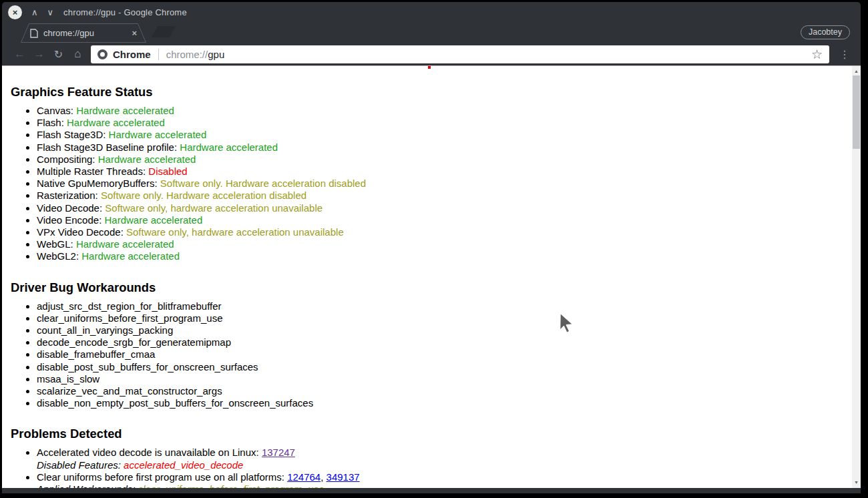 Image resolution: width=868 pixels, height=498 pixels. Describe the element at coordinates (439, 342) in the screenshot. I see `workaround-item: decode_encode_srgb_for_generatemipmap` at that location.